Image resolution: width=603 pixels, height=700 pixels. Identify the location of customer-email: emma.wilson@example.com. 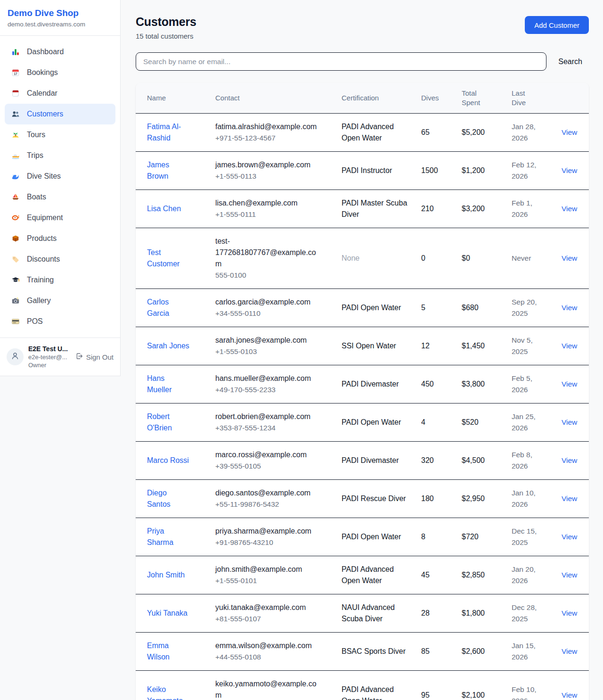
(268, 646).